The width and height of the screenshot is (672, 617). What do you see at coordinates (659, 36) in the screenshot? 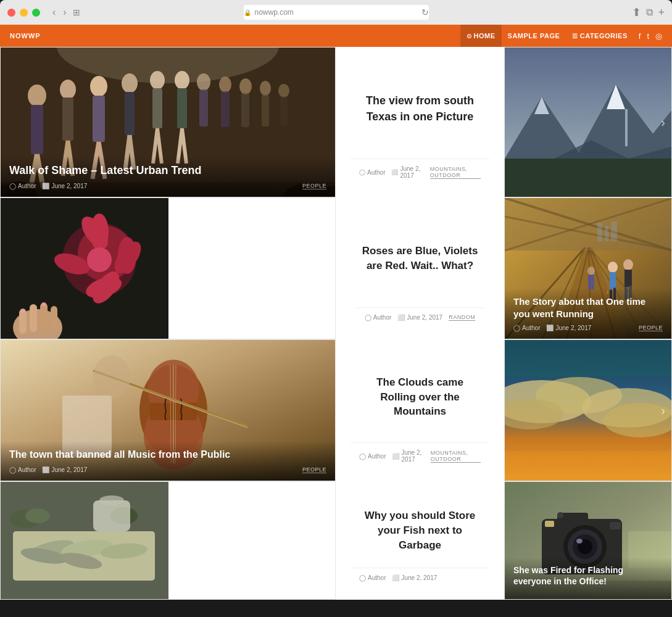
I see `rss-icon: ◎` at bounding box center [659, 36].